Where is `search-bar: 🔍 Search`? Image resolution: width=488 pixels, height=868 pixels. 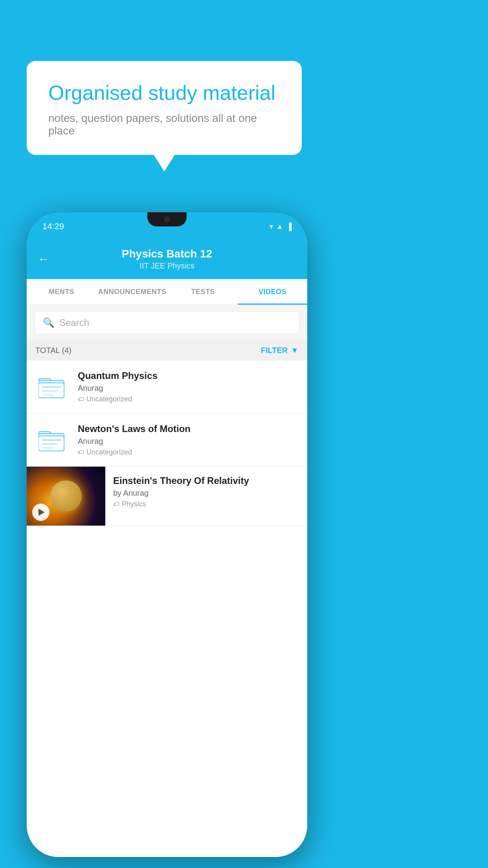
search-bar: 🔍 Search is located at coordinates (167, 323).